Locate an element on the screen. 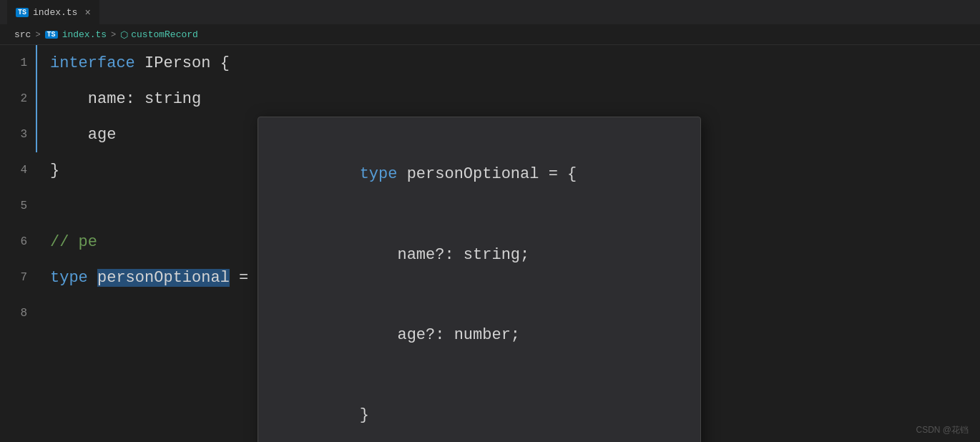  breadcrumb-file: index.ts is located at coordinates (84, 34).